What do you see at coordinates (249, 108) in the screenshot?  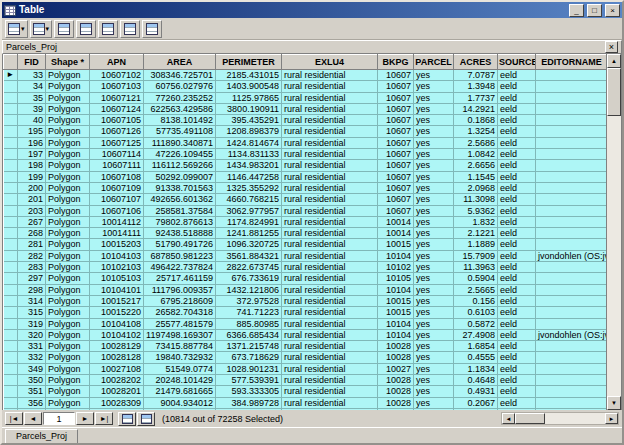 I see `cell-perimeter: 3800.190911` at bounding box center [249, 108].